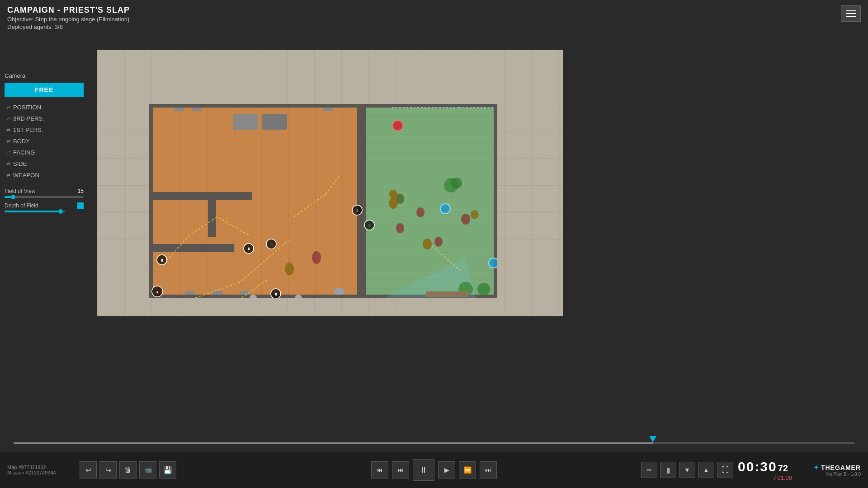 The height and width of the screenshot is (488, 868). What do you see at coordinates (783, 468) in the screenshot?
I see `time-frames: 72` at bounding box center [783, 468].